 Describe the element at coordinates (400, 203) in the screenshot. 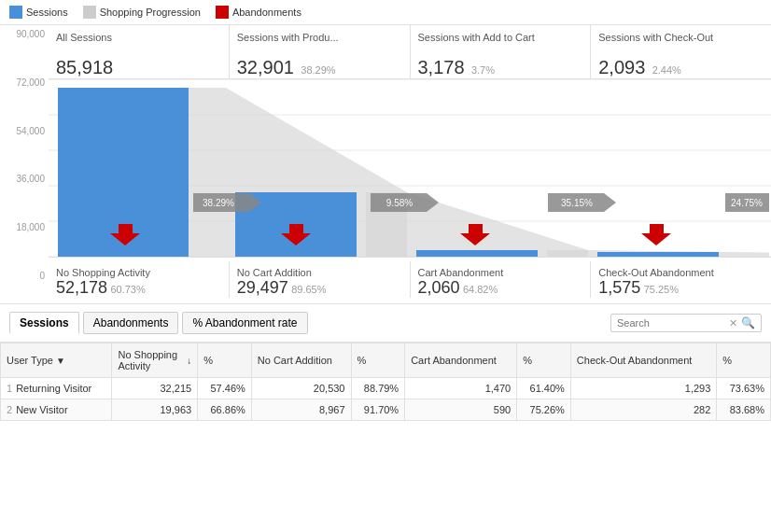

I see `svg-text: 9.58%` at that location.